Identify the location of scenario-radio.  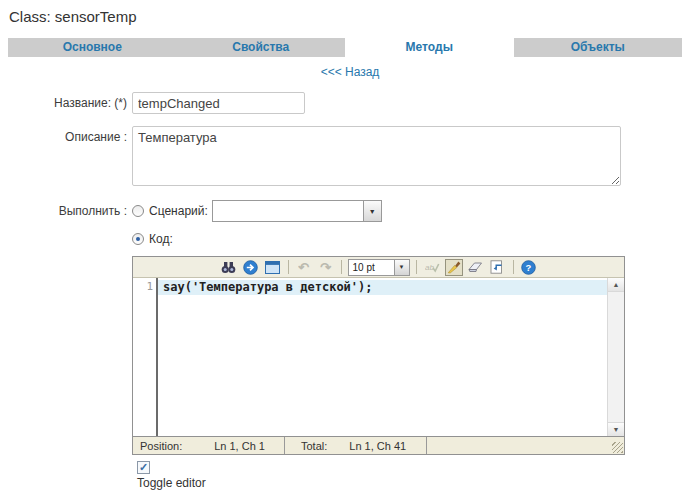
(138, 211).